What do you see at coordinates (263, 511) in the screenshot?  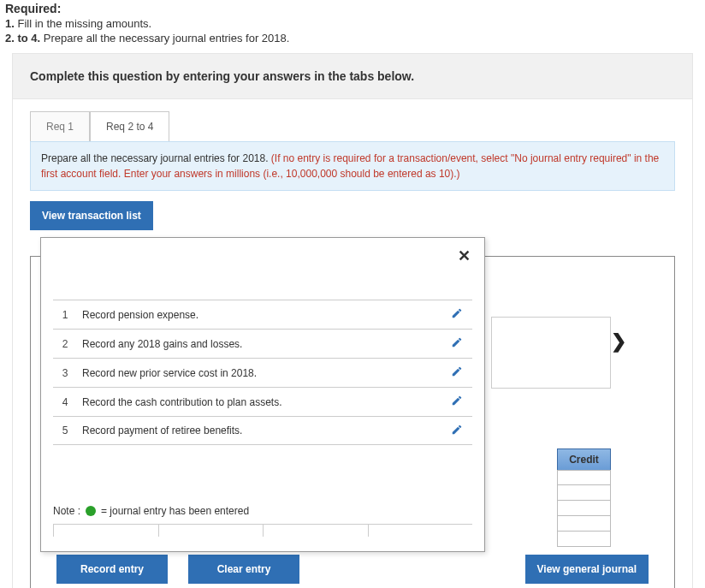 I see `entry-note: Note : = journal entry has been entered` at bounding box center [263, 511].